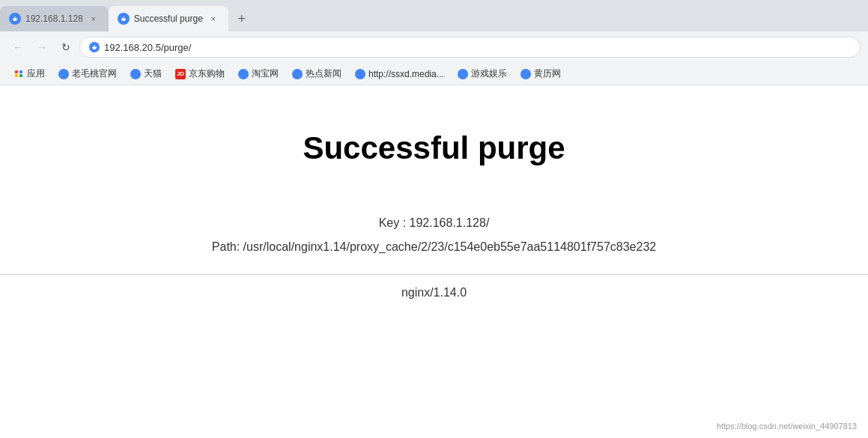  Describe the element at coordinates (434, 293) in the screenshot. I see `page-version: nginx/1.14.0` at that location.